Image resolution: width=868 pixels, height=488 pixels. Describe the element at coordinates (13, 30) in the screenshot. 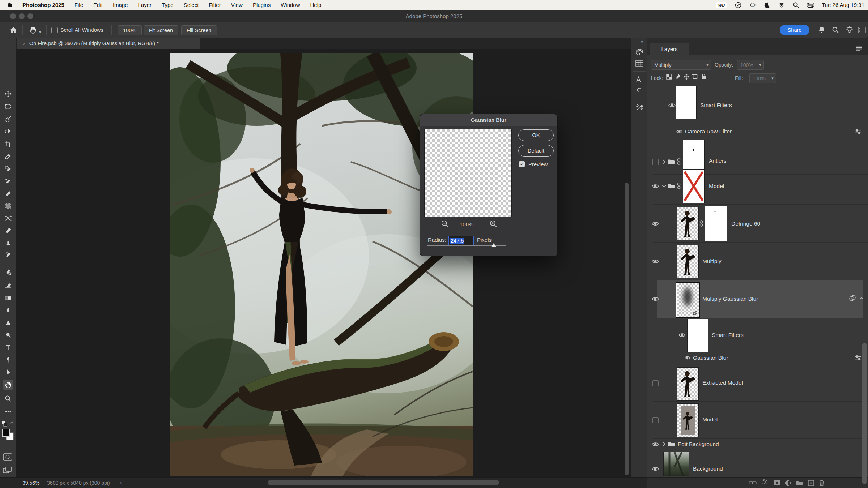

I see `home-icon` at that location.